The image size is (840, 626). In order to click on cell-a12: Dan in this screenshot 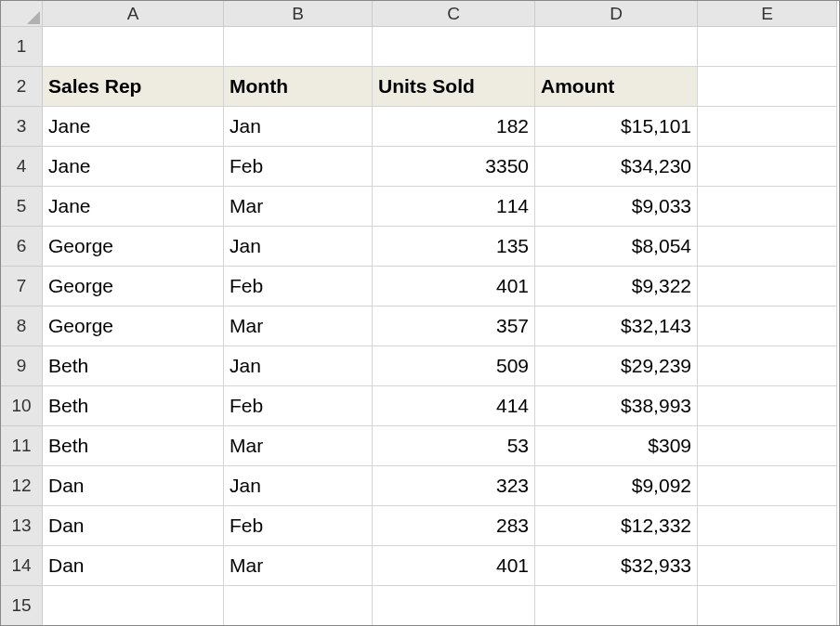, I will do `click(134, 487)`.